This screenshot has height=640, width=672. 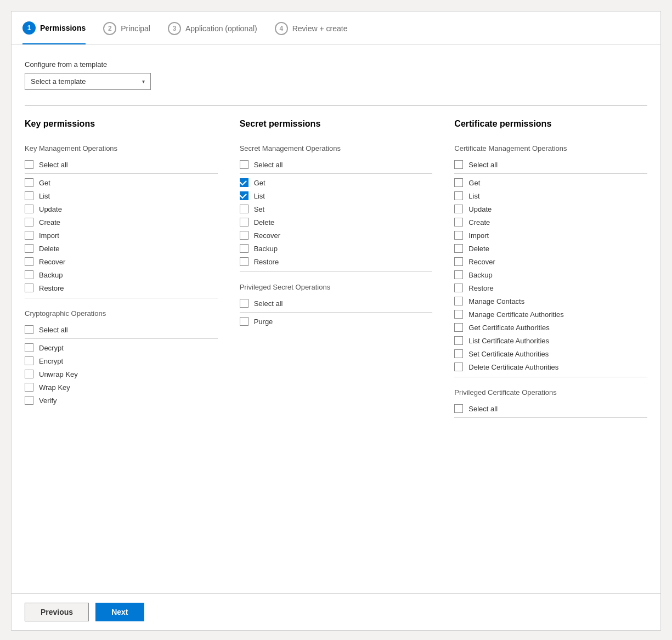 I want to click on key-get: Get, so click(x=121, y=183).